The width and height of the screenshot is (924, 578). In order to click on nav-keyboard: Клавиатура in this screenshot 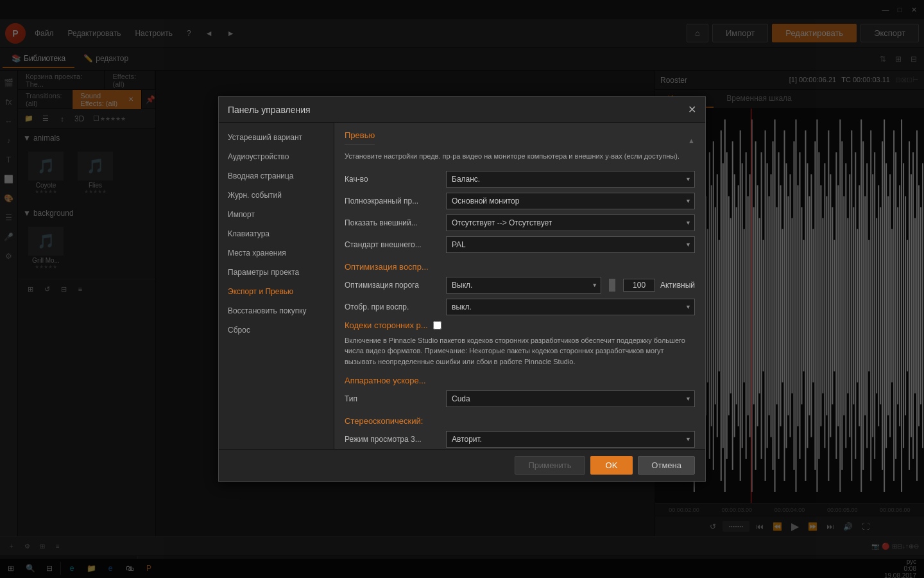, I will do `click(276, 234)`.